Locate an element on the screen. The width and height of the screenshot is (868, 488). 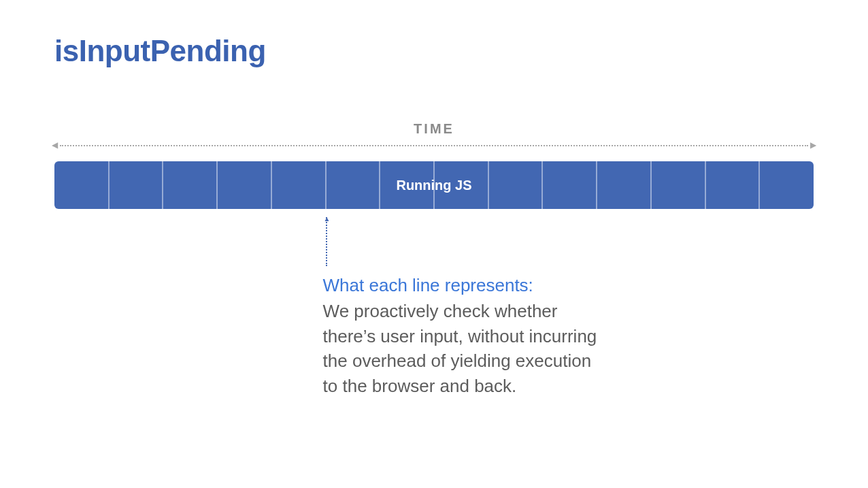
page-title: isInputPending is located at coordinates (434, 51).